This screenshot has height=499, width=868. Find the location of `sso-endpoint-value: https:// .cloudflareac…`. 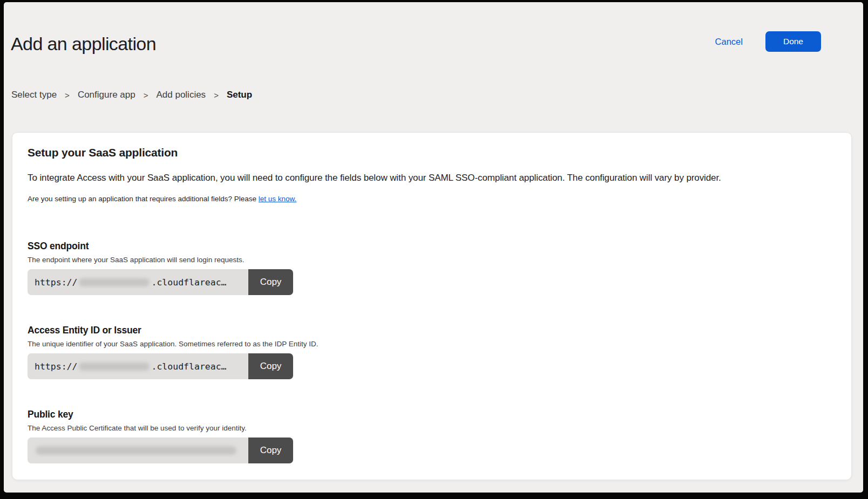

sso-endpoint-value: https:// .cloudflareac… is located at coordinates (138, 282).